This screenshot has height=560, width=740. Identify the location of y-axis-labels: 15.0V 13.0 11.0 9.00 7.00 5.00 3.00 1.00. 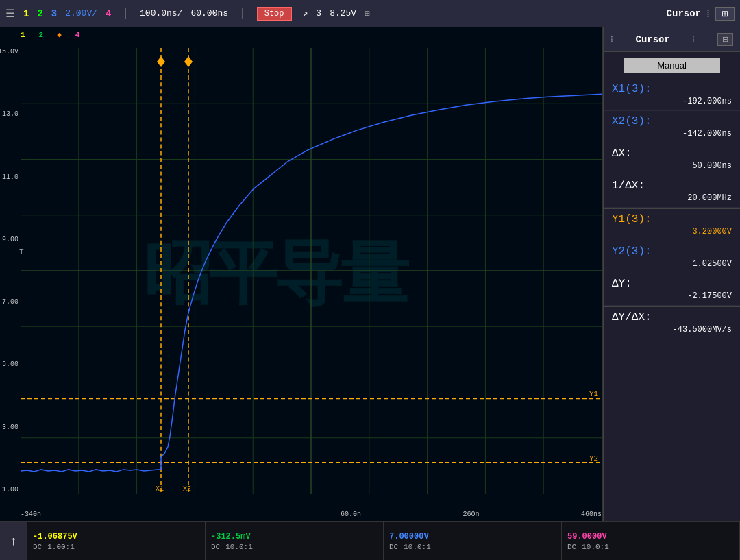
(10, 271).